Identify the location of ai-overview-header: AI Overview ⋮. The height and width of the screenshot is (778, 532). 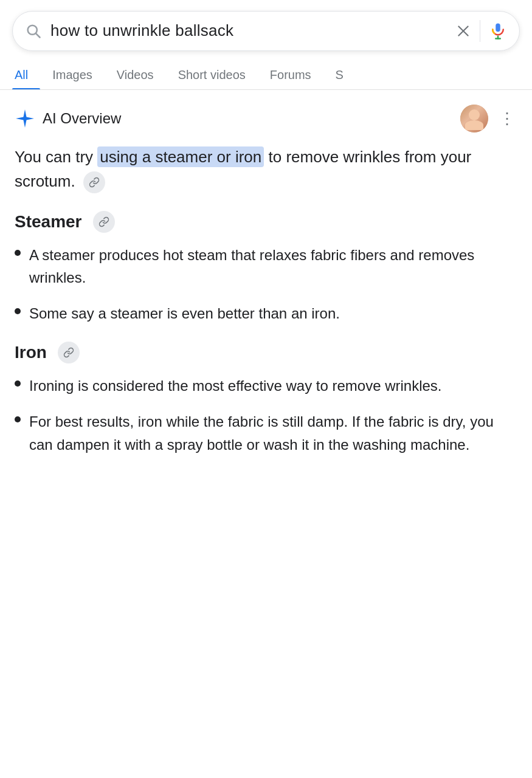
(266, 119).